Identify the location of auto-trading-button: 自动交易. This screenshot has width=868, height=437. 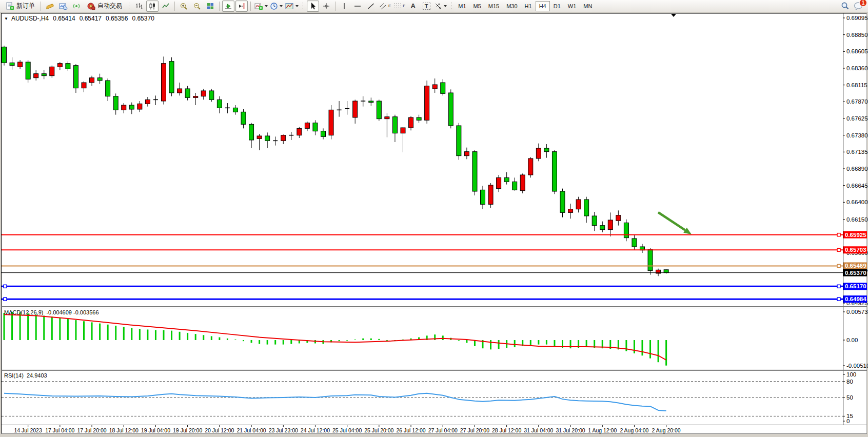
(105, 6).